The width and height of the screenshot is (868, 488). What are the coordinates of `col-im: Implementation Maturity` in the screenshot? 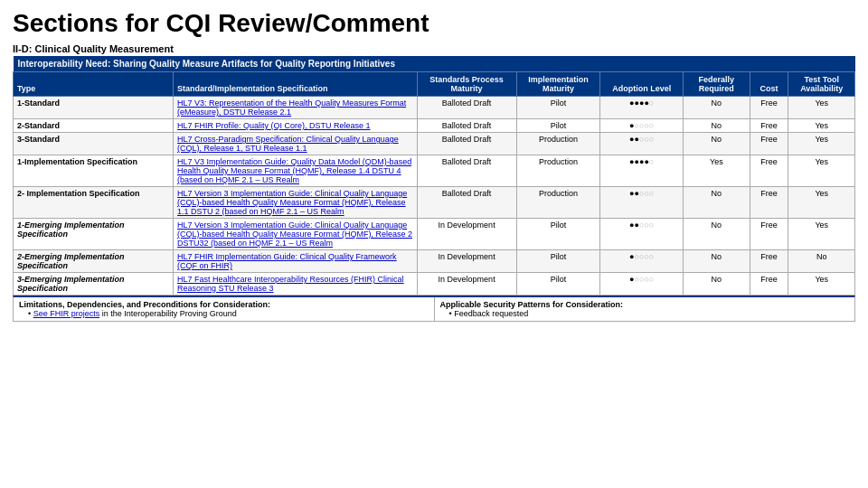 It's located at (559, 85).